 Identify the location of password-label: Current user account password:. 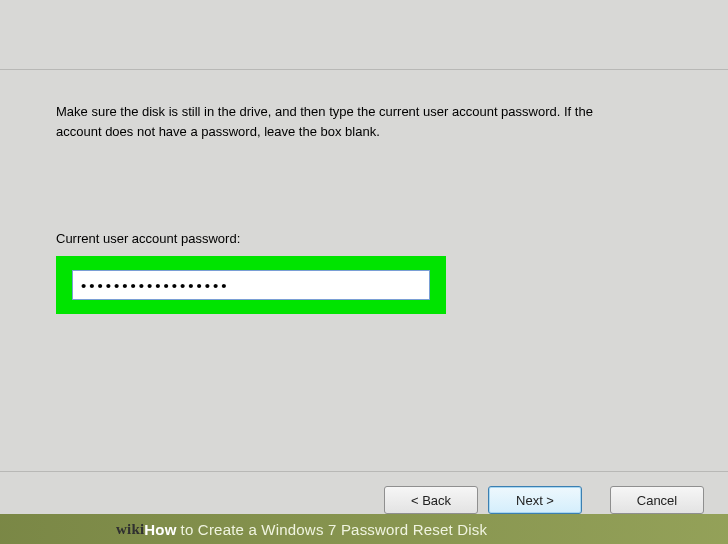
(364, 238).